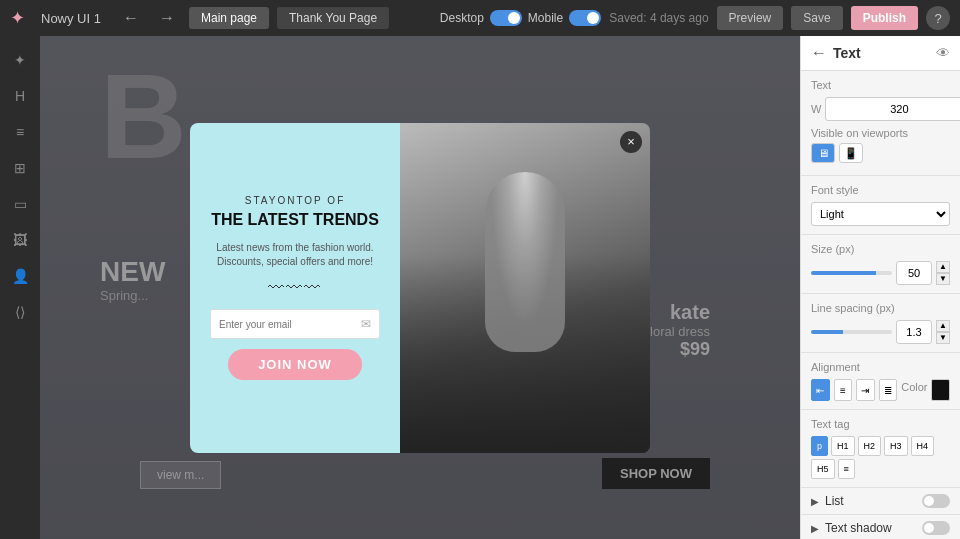 Image resolution: width=960 pixels, height=539 pixels. Describe the element at coordinates (880, 324) in the screenshot. I see `line-spacing-section: Line spacing (px) ▲ ▼` at that location.